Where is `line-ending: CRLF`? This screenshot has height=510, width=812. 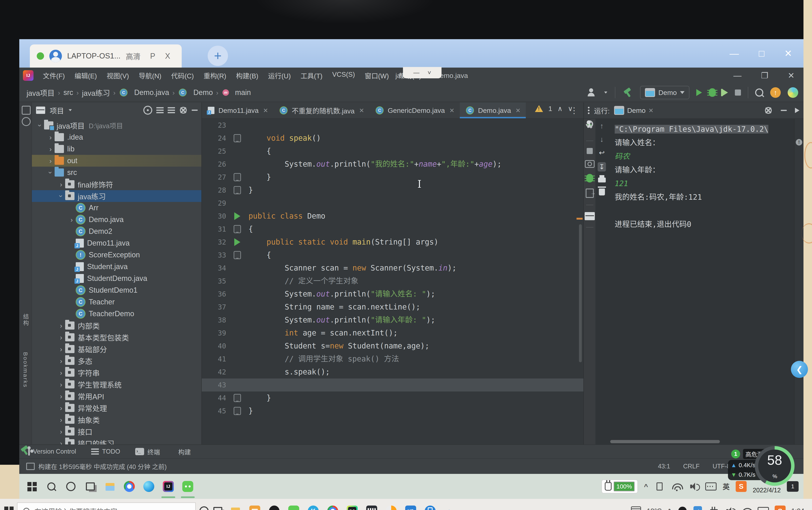
line-ending: CRLF is located at coordinates (691, 467).